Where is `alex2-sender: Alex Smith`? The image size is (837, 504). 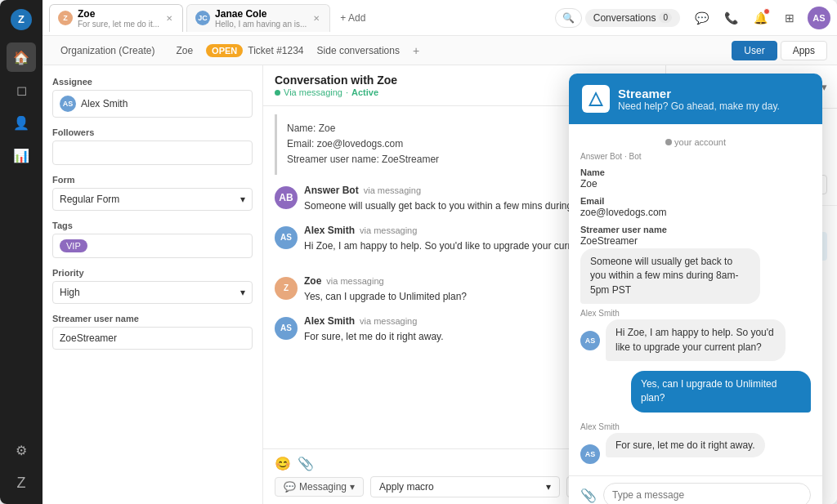 alex2-sender: Alex Smith is located at coordinates (329, 321).